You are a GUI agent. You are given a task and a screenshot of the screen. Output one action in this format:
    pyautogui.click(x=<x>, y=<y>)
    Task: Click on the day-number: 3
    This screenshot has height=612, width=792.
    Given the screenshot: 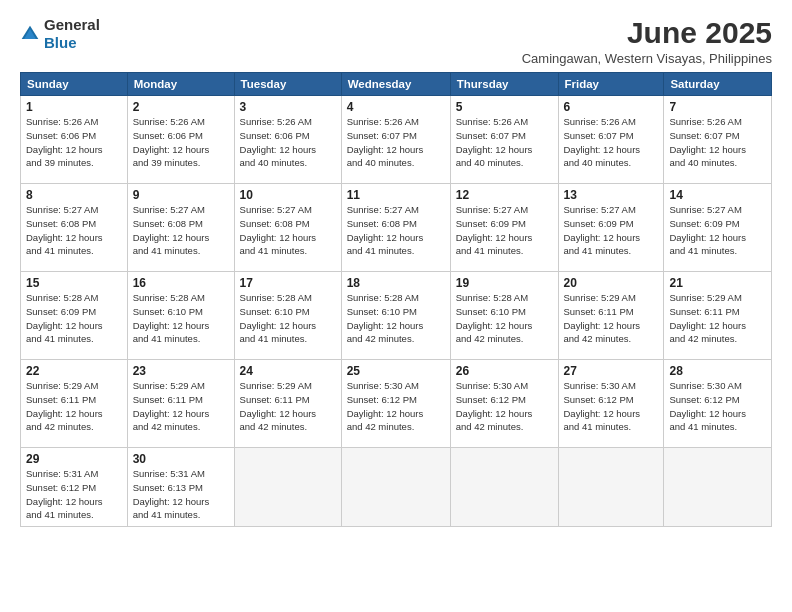 What is the action you would take?
    pyautogui.click(x=288, y=107)
    